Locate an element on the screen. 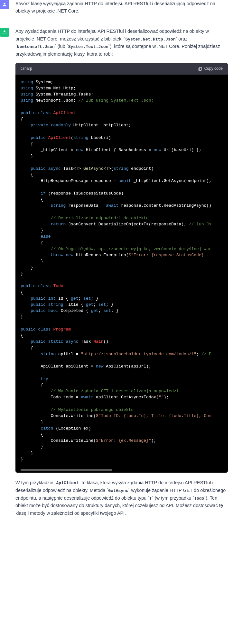 This screenshot has height=644, width=233. user-avatar is located at coordinates (5, 5).